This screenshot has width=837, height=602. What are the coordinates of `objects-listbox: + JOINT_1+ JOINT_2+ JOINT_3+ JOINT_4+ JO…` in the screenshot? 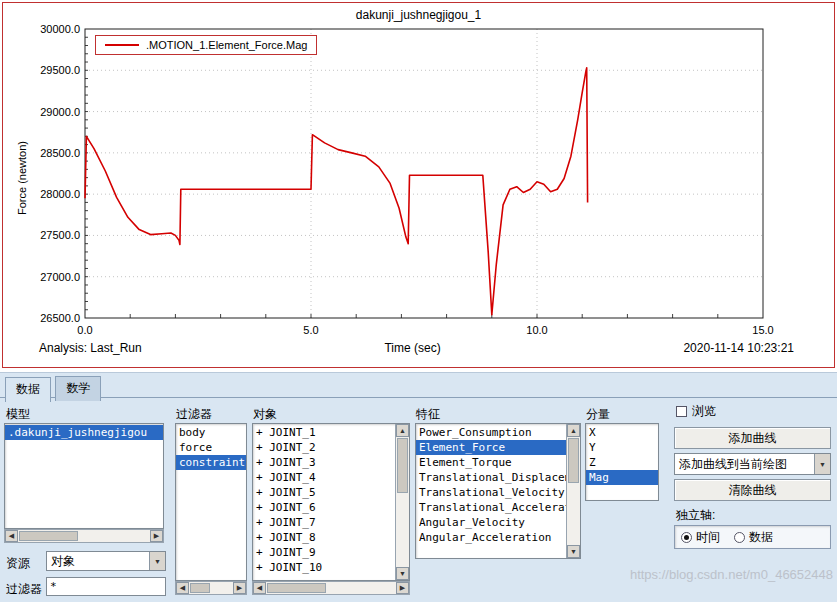 It's located at (331, 502).